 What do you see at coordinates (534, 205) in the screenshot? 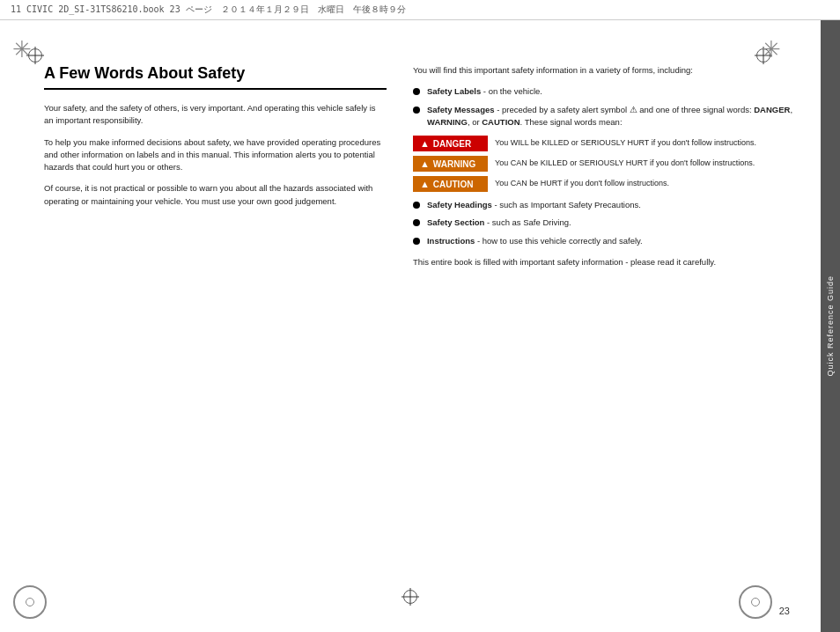
I see `bullet-text: Safety Headings - such as Important Safe…` at bounding box center [534, 205].